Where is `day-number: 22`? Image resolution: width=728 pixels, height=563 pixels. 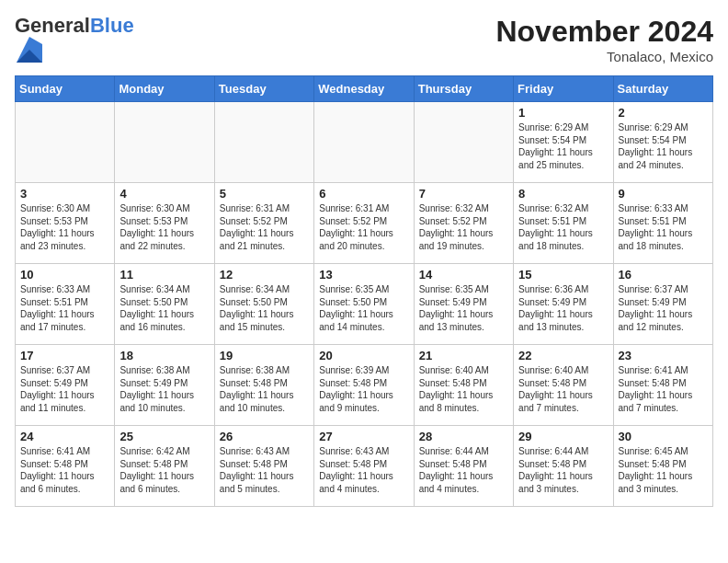 day-number: 22 is located at coordinates (563, 355).